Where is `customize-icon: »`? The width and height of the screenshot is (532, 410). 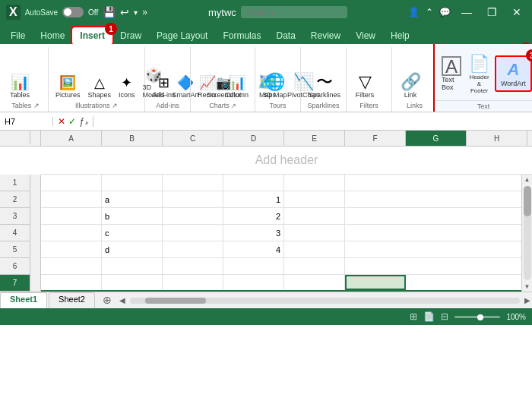
customize-icon: » is located at coordinates (144, 12).